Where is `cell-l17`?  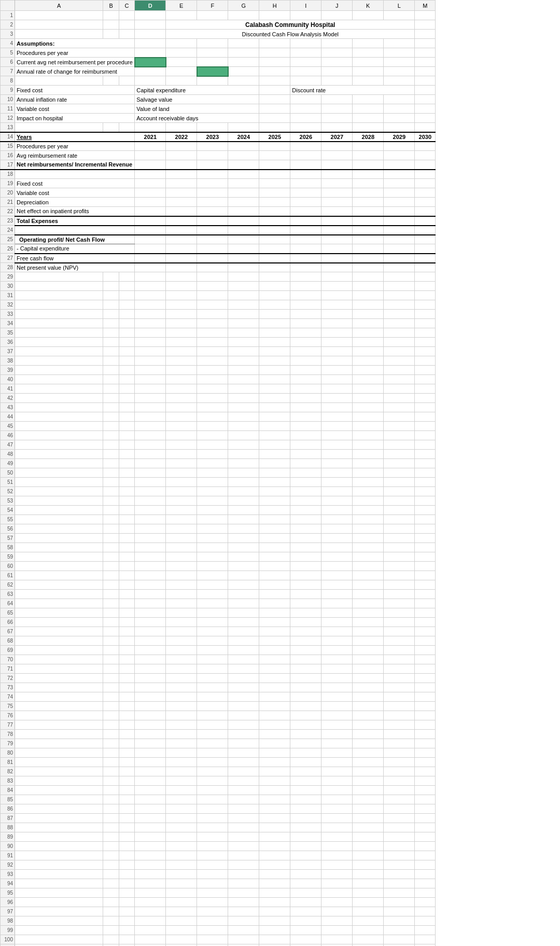
cell-l17 is located at coordinates (399, 165).